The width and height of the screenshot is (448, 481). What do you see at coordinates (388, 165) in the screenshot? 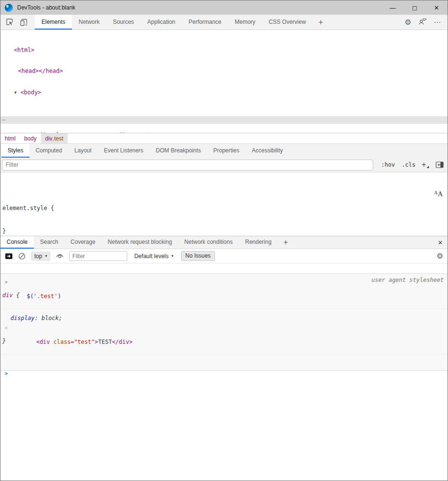
I see `toggle-hover-state-button: :hov` at bounding box center [388, 165].